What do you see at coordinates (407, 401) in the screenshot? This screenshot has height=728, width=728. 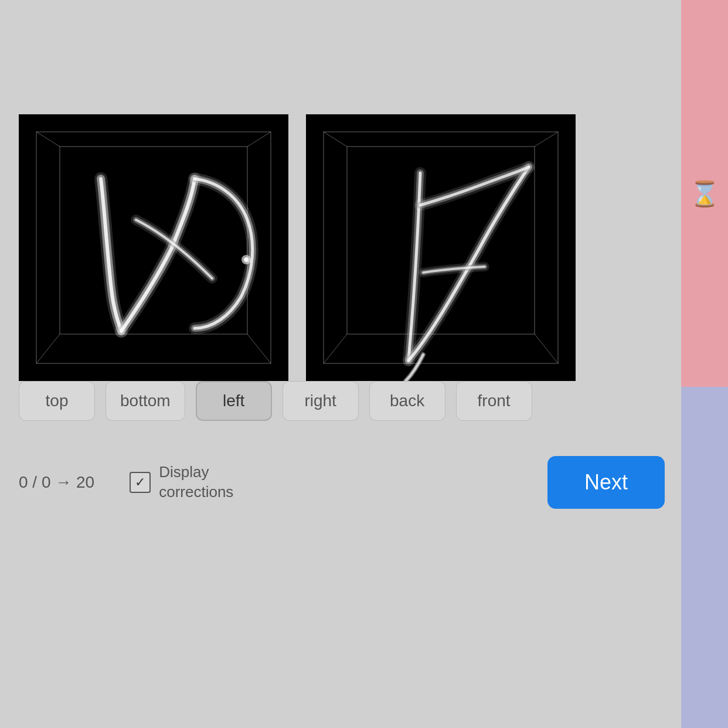 I see `back-button: back` at bounding box center [407, 401].